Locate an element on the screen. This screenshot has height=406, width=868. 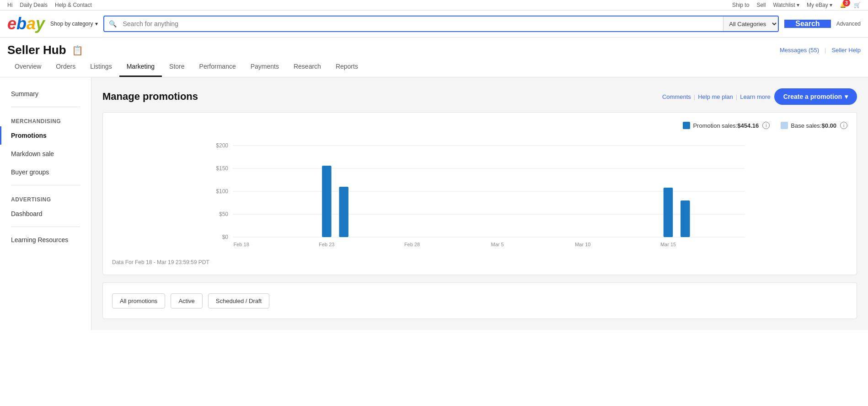
sidebar-item-promotions: Promotions is located at coordinates (46, 135).